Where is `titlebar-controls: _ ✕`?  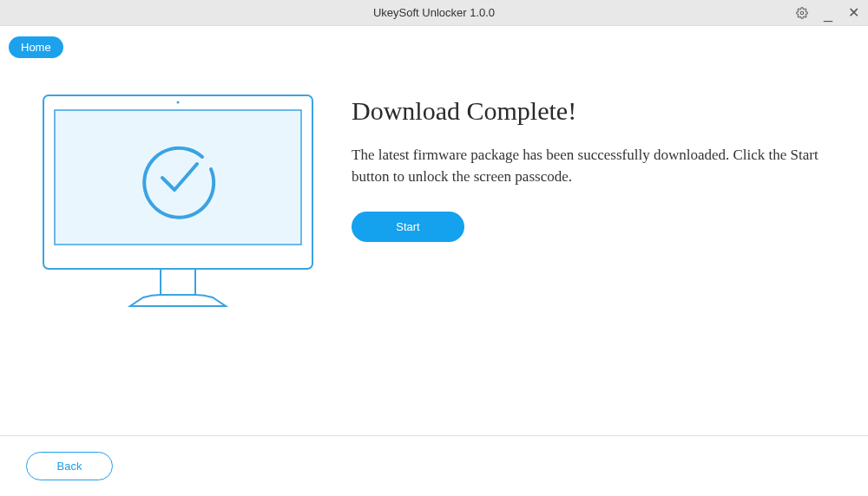
titlebar-controls: _ ✕ is located at coordinates (828, 12).